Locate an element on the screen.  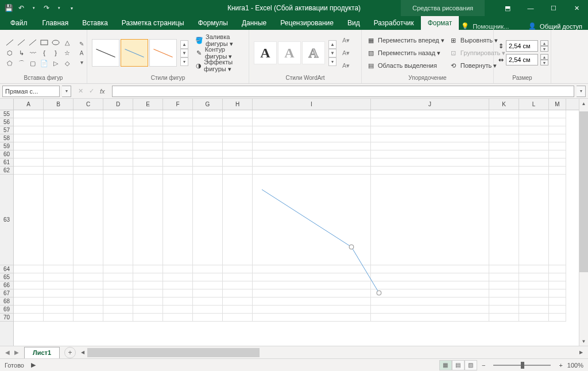
cell-M69 is located at coordinates (558, 310).